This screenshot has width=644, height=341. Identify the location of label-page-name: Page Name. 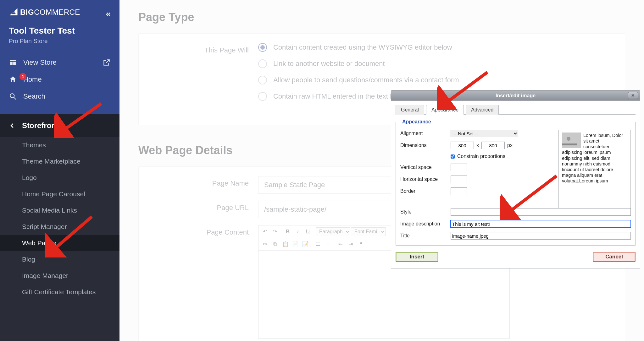
(205, 182).